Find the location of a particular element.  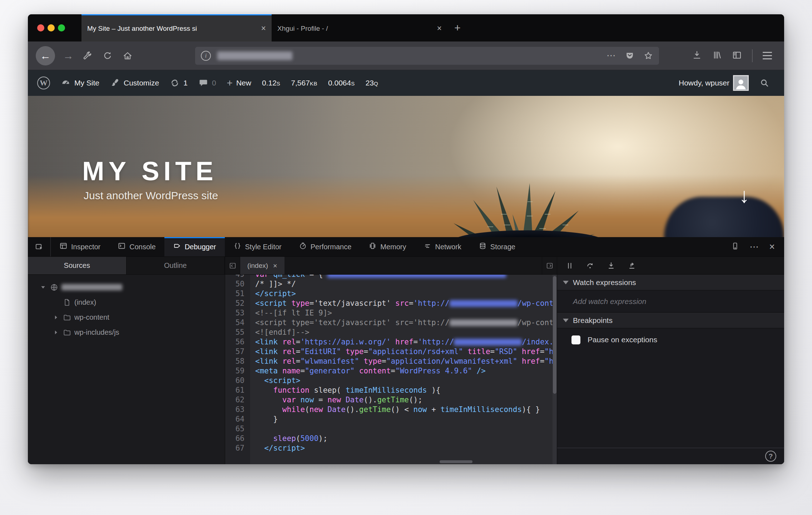

devtools-tab-storage: Storage is located at coordinates (497, 247).